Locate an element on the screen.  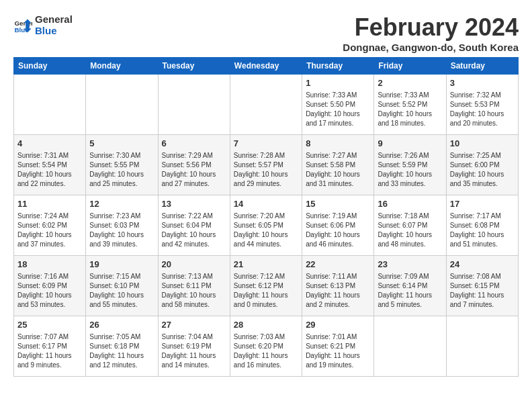
day-number: 23 is located at coordinates (410, 265).